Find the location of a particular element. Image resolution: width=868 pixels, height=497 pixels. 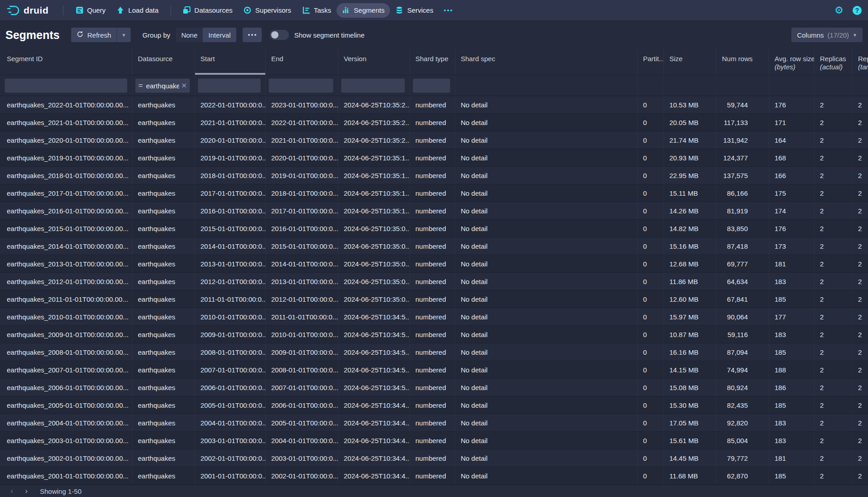

cell-segment-id: earthquakes_2016-01-01T00:00:00.00... is located at coordinates (66, 211).